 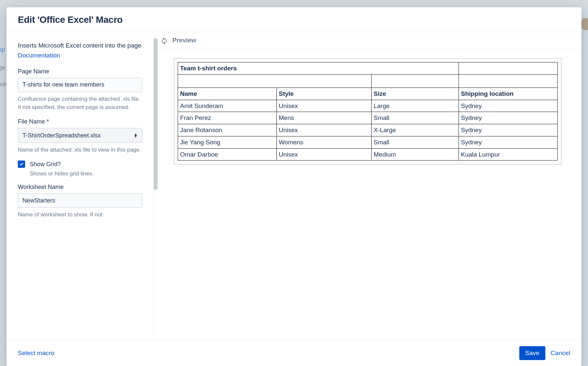 I want to click on table-row: Amit SunderamUnisexLargeSydney, so click(x=368, y=106).